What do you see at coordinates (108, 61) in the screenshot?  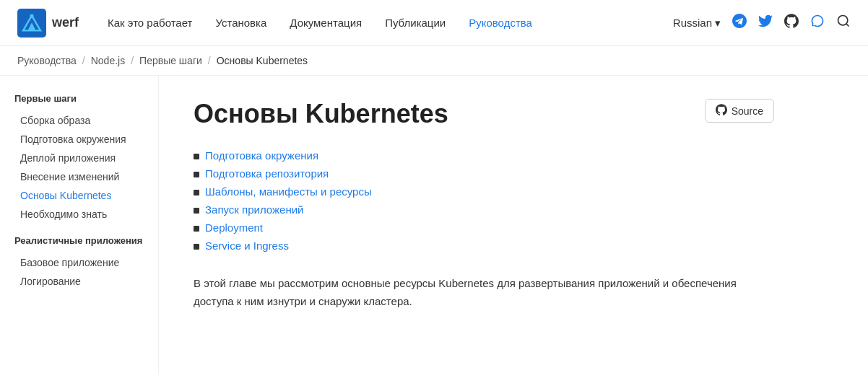 I see `breadcrumb-nodejs: Node.js` at bounding box center [108, 61].